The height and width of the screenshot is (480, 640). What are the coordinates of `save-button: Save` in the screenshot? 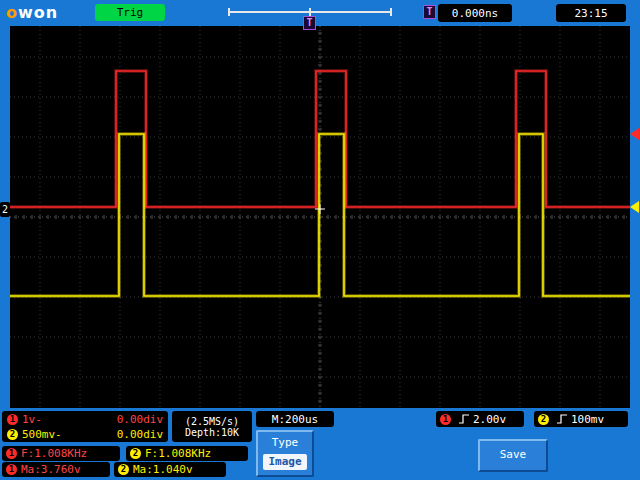 It's located at (513, 456).